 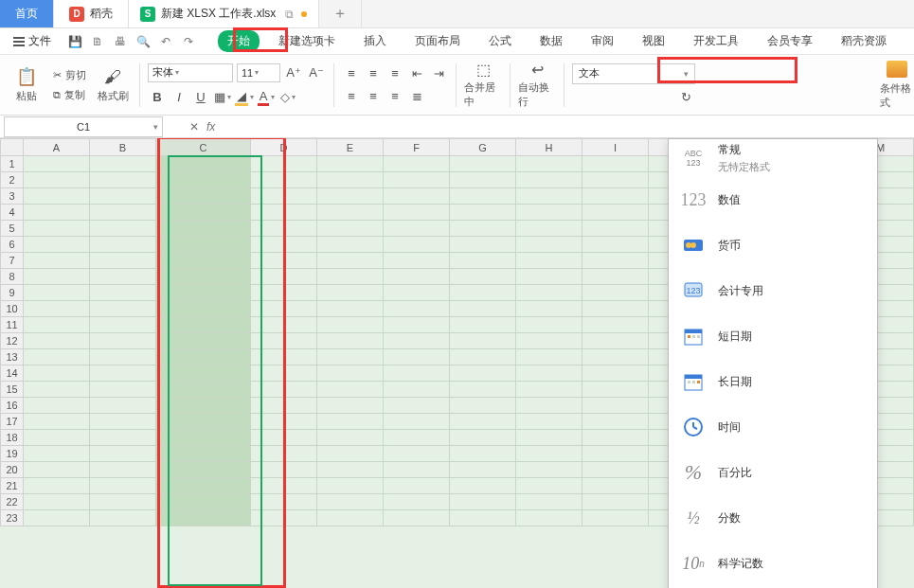 I want to click on preview-icon: 🔍, so click(x=143, y=42).